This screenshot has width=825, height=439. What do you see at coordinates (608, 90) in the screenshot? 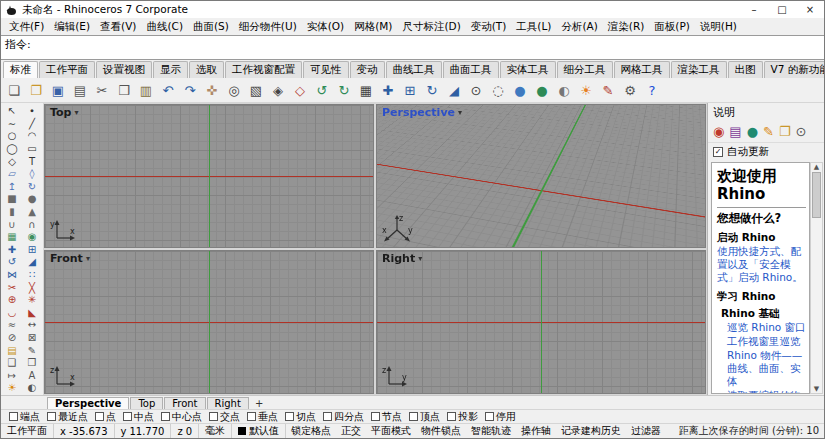
I see `properties-icon: ✎` at bounding box center [608, 90].